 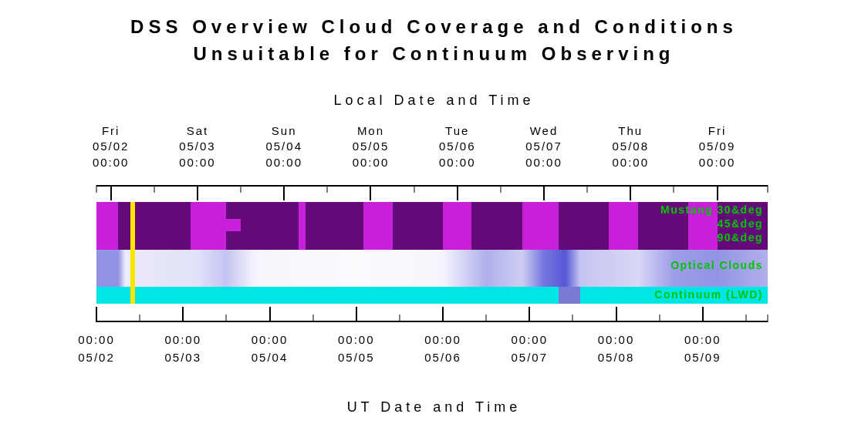 I want to click on title-line-2: Unsuitable for Continuum Observing, so click(x=434, y=54).